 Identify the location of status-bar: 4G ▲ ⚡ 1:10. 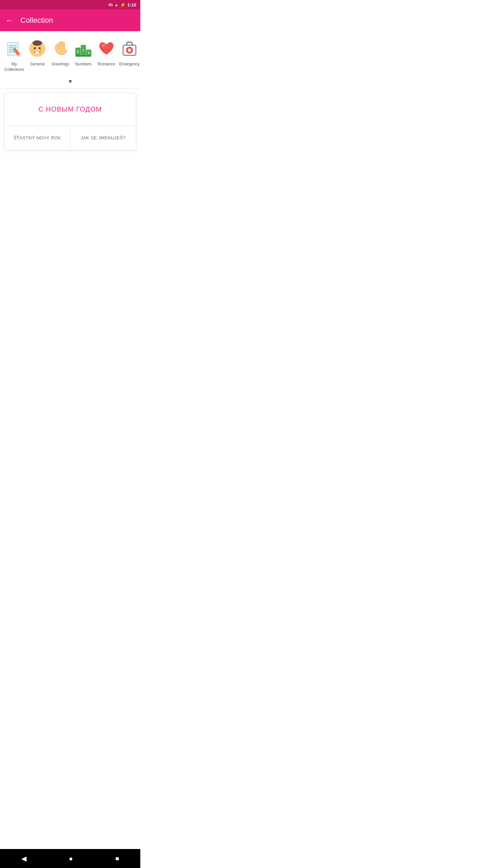
(70, 5).